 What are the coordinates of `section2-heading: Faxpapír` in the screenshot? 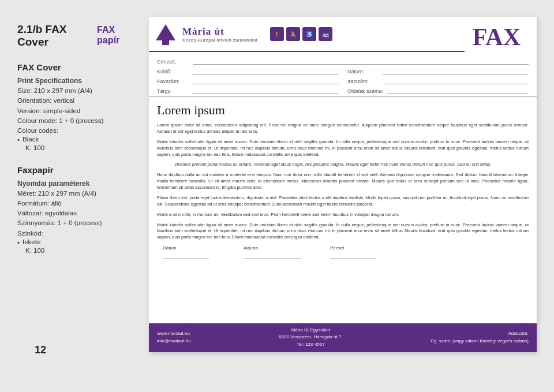 It's located at (75, 170).